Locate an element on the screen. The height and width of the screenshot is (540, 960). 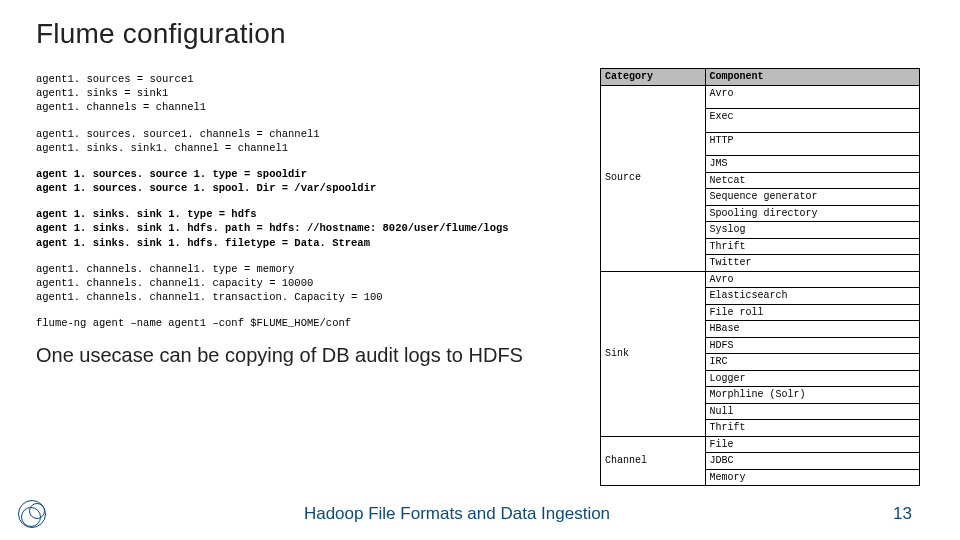
category-sink: Sink is located at coordinates (654, 354).